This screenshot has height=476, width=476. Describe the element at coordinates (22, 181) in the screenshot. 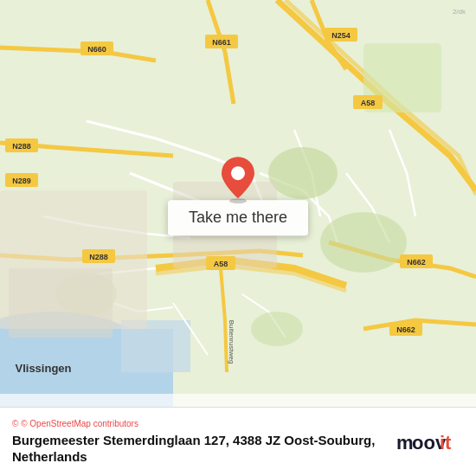

I see `svg-text: N289` at that location.